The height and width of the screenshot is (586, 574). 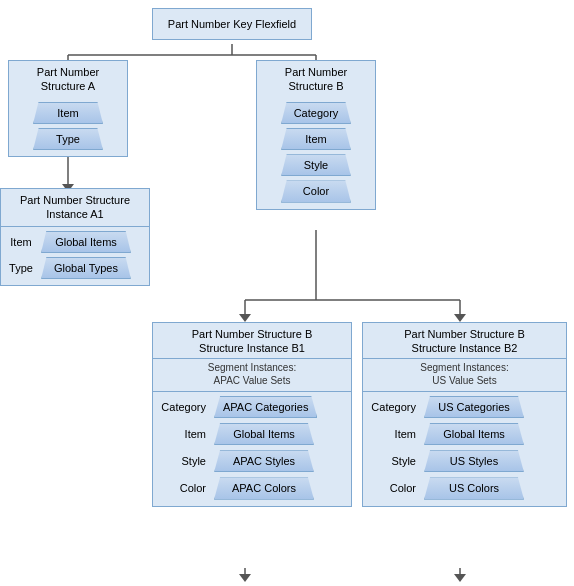 I want to click on instance-a1-item-label: Item, so click(x=21, y=242).